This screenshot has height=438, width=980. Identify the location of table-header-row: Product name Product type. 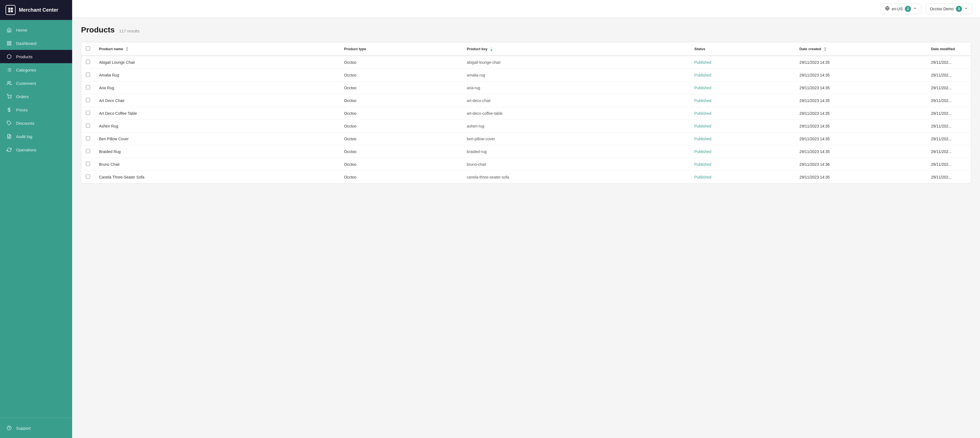
(526, 49).